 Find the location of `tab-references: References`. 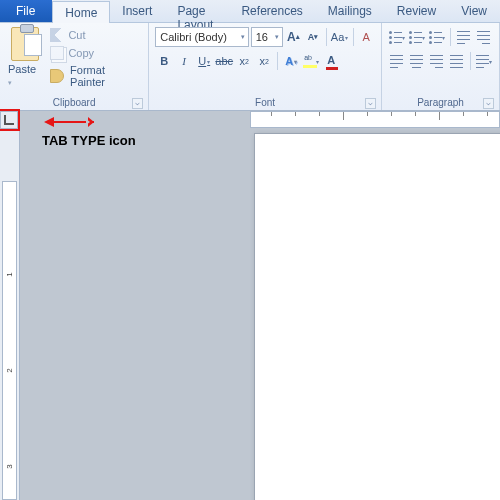

tab-references: References is located at coordinates (272, 11).